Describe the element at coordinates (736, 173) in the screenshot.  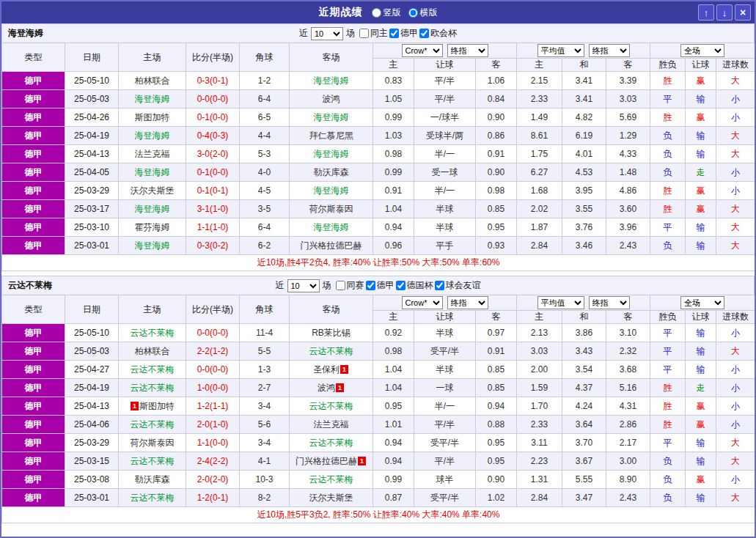
I see `result-goals-cell: 小` at that location.